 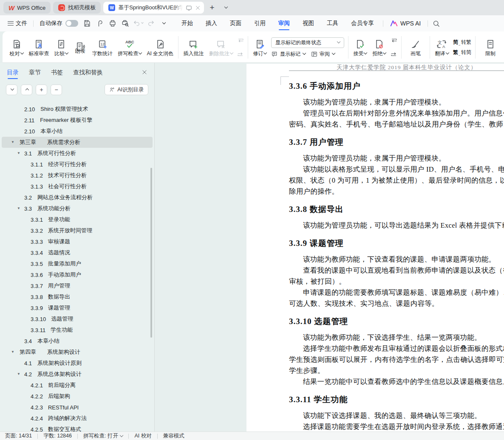 What do you see at coordinates (58, 436) in the screenshot?
I see `status-word-count: 字数: 12846` at bounding box center [58, 436].